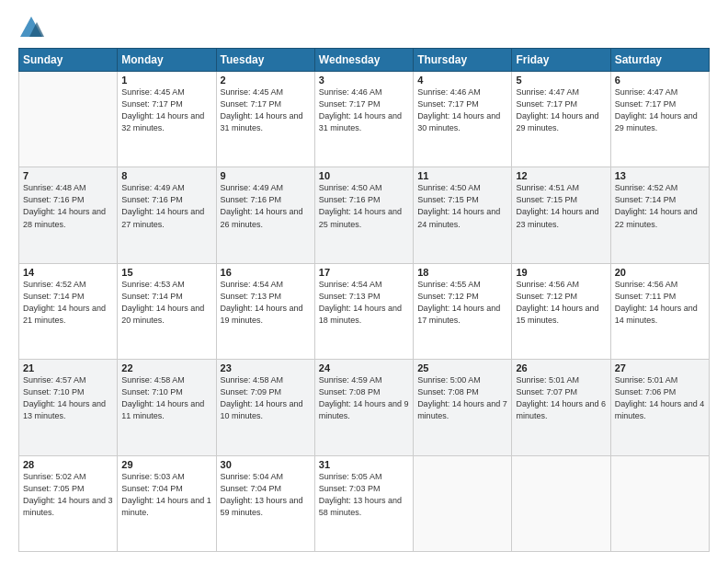 The image size is (728, 563). I want to click on weekday-header-friday: Friday, so click(561, 61).